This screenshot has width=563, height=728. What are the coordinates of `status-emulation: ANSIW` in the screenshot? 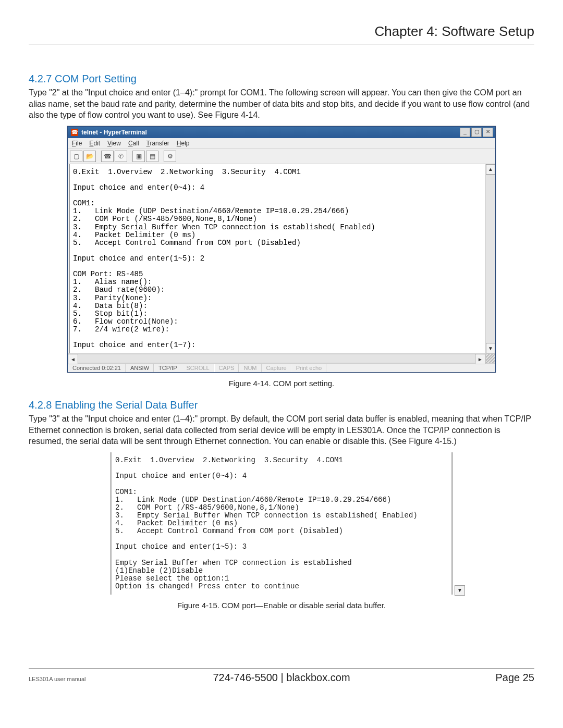 It's located at (140, 368).